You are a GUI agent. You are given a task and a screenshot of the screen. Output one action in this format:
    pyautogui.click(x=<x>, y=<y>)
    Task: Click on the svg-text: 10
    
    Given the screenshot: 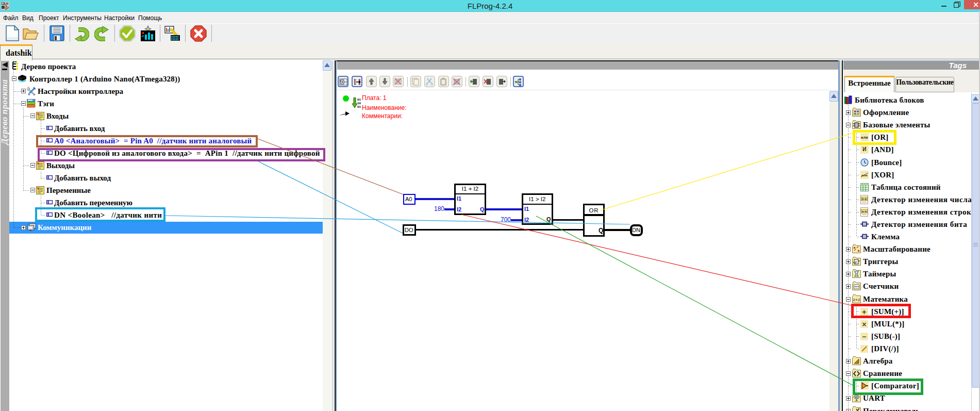 What is the action you would take?
    pyautogui.click(x=359, y=103)
    